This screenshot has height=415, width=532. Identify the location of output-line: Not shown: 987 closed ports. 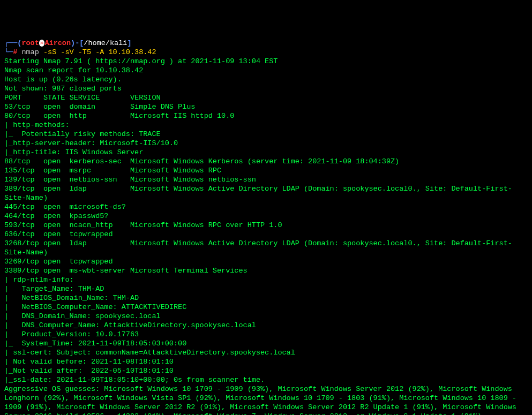
(266, 89).